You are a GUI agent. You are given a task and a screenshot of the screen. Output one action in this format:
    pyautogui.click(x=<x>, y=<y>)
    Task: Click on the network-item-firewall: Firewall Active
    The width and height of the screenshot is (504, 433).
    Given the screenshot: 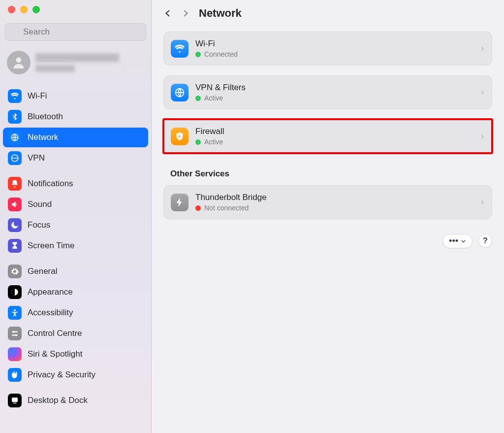 What is the action you would take?
    pyautogui.click(x=328, y=136)
    